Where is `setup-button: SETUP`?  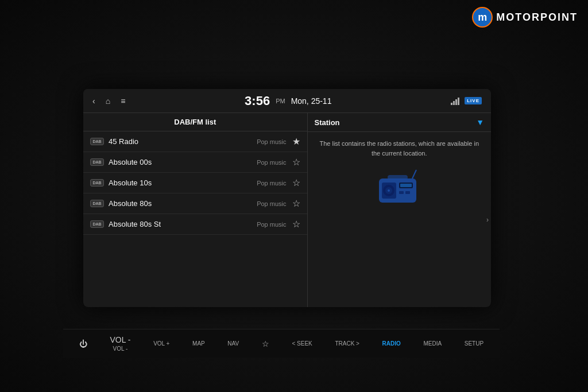 setup-button: SETUP is located at coordinates (474, 343).